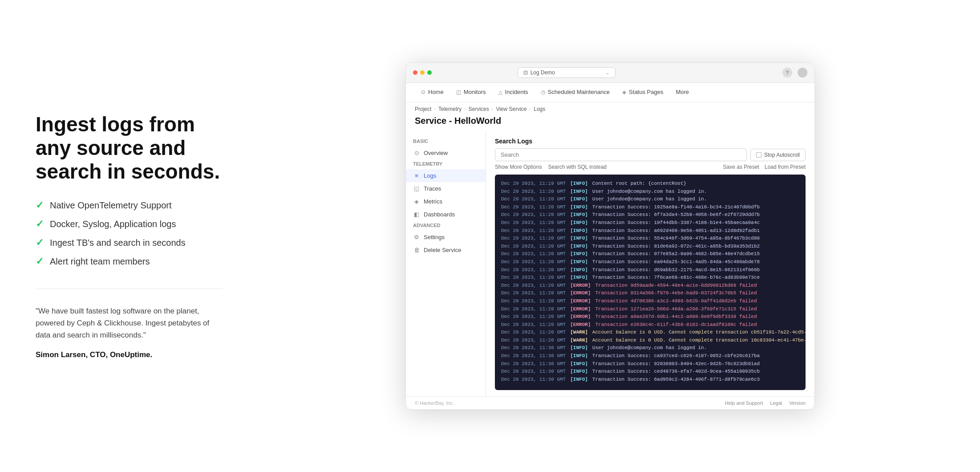  Describe the element at coordinates (610, 73) in the screenshot. I see `browser-chrome: ⊡ Log Demo ⌄ ?` at that location.